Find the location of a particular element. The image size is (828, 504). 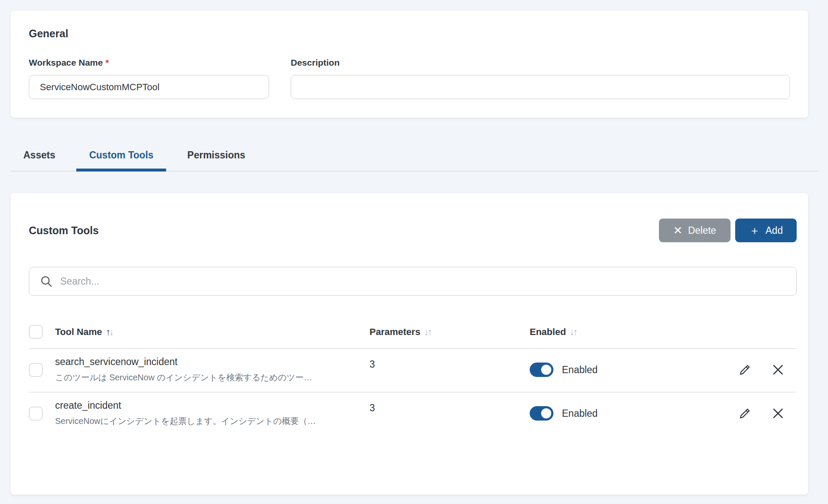

column-header-tool-name: Tool Name ↑↓ is located at coordinates (212, 332).